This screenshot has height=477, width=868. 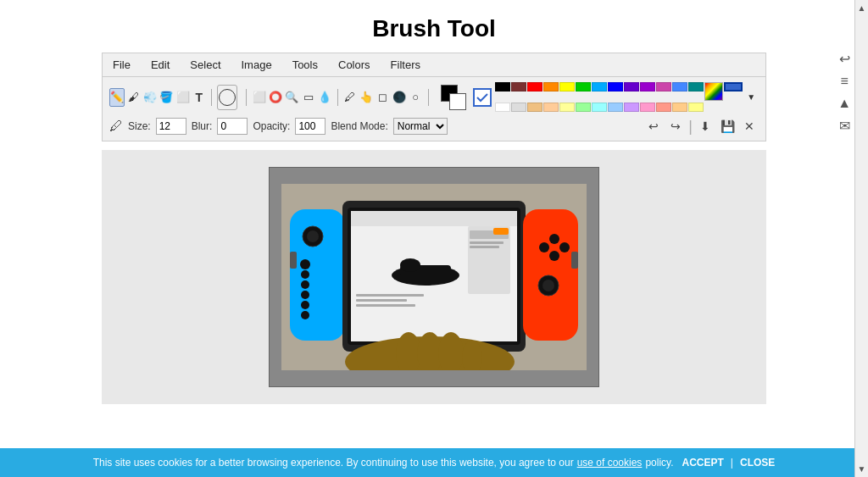 I want to click on menu-file: File, so click(x=122, y=64).